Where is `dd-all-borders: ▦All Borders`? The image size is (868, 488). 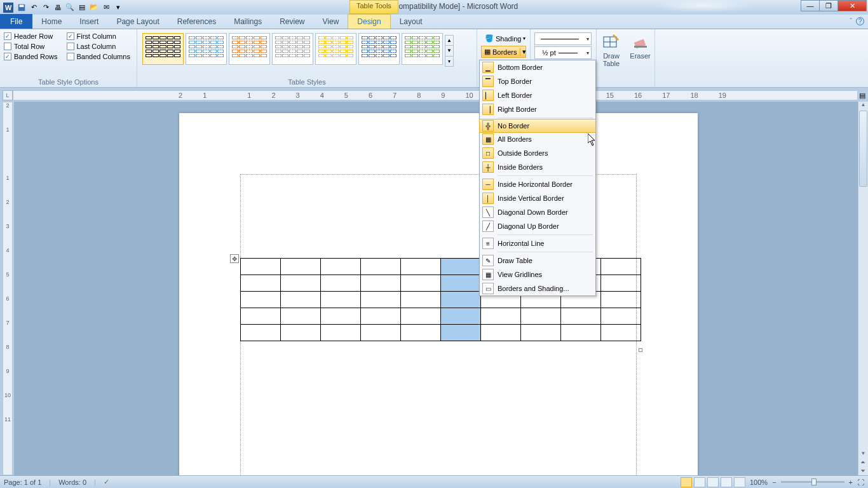 dd-all-borders: ▦All Borders is located at coordinates (538, 139).